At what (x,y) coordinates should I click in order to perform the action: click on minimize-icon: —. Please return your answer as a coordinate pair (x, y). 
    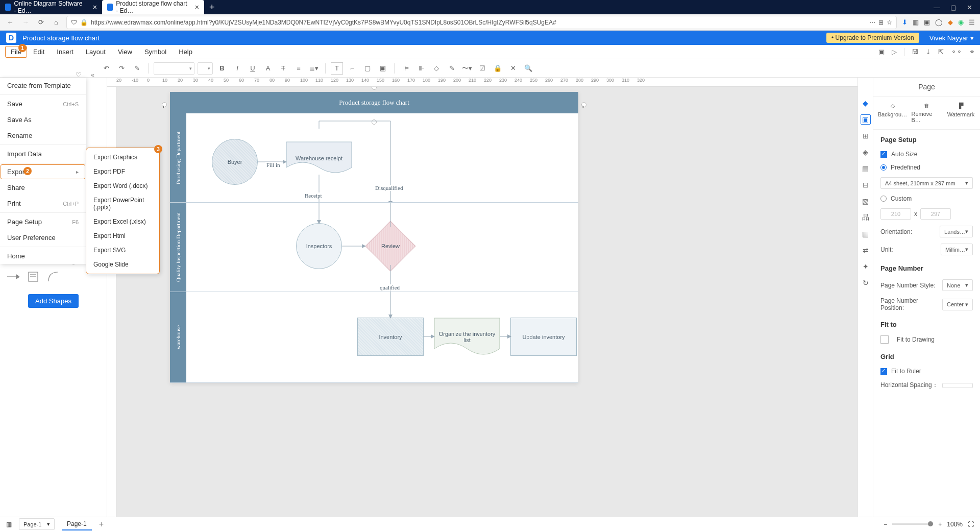
    Looking at the image, I should click on (937, 7).